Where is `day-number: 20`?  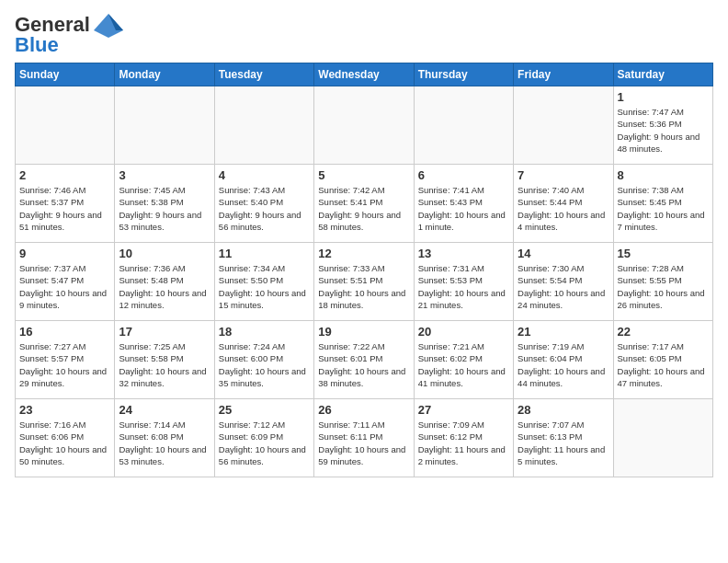
day-number: 20 is located at coordinates (463, 331).